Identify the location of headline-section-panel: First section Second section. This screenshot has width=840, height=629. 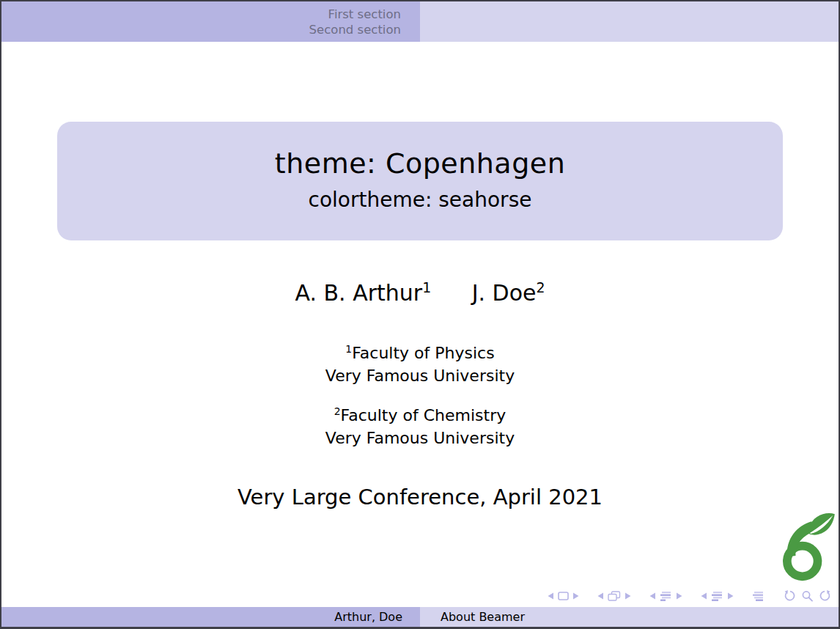
(211, 22).